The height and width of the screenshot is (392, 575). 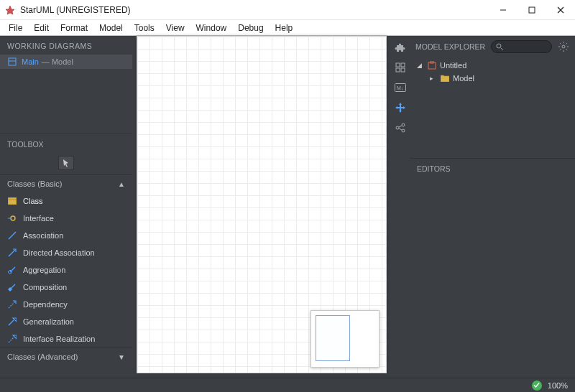 What do you see at coordinates (74, 28) in the screenshot?
I see `menu-format: Format` at bounding box center [74, 28].